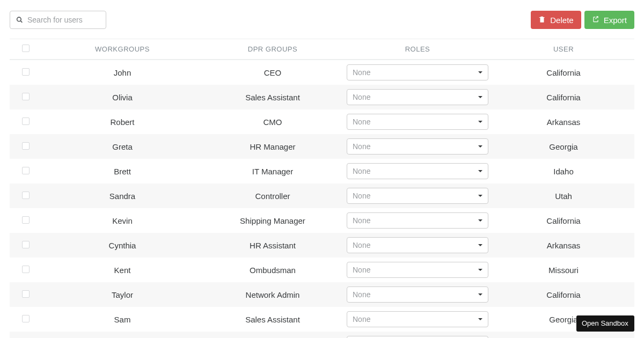 The width and height of the screenshot is (644, 338). I want to click on table-row: TaylorNetwork AdminNoneCalifornia, so click(322, 295).